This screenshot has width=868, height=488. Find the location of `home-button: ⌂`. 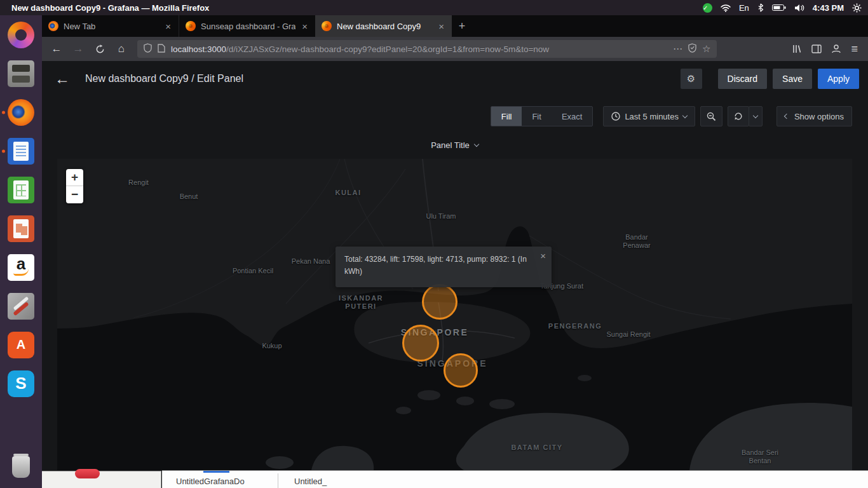

home-button: ⌂ is located at coordinates (121, 49).